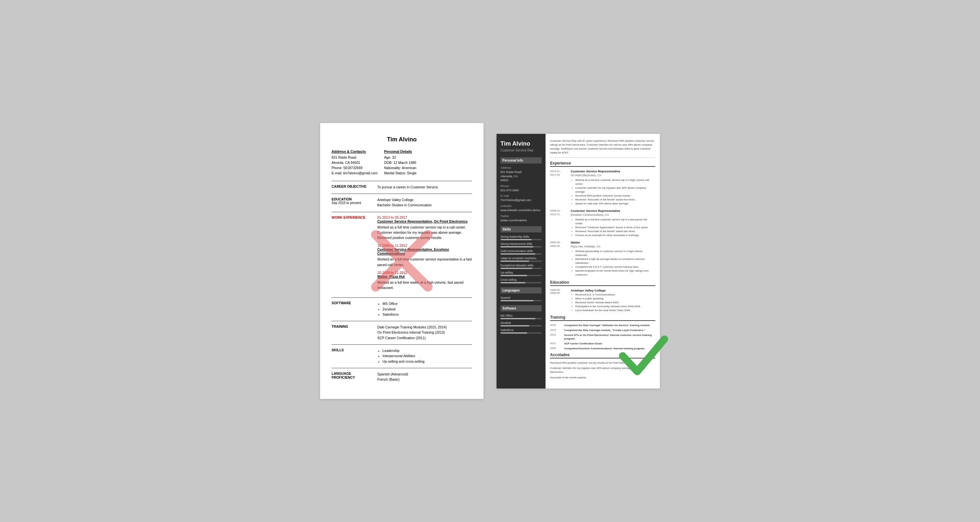 This screenshot has width=980, height=522. Describe the element at coordinates (521, 216) in the screenshot. I see `sidebar-twitter-label: Twitter` at that location.